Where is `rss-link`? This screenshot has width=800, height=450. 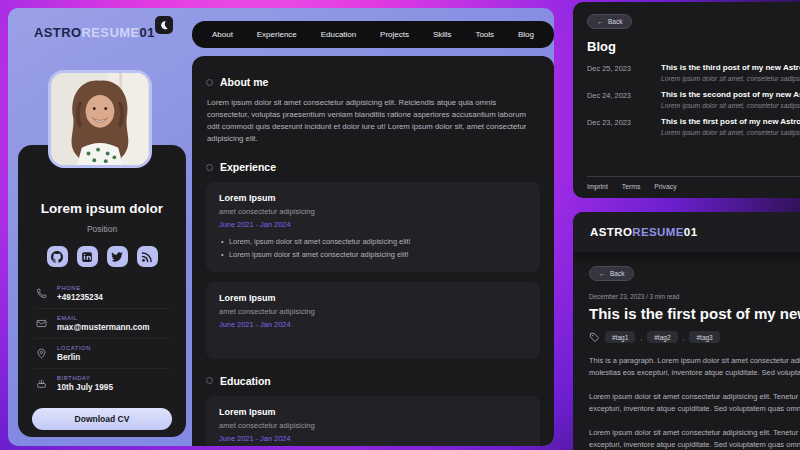 rss-link is located at coordinates (148, 256).